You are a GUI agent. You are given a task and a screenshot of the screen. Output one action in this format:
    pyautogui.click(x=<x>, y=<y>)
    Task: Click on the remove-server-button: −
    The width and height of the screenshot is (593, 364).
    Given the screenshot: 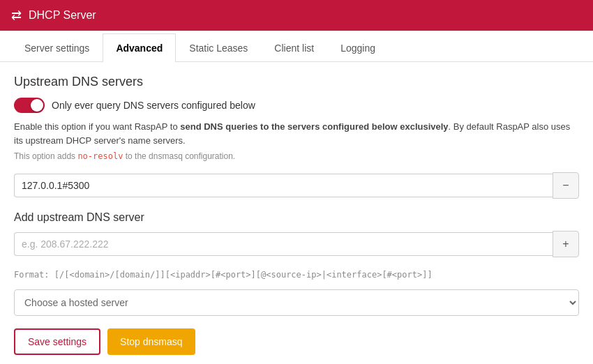 What is the action you would take?
    pyautogui.click(x=566, y=185)
    